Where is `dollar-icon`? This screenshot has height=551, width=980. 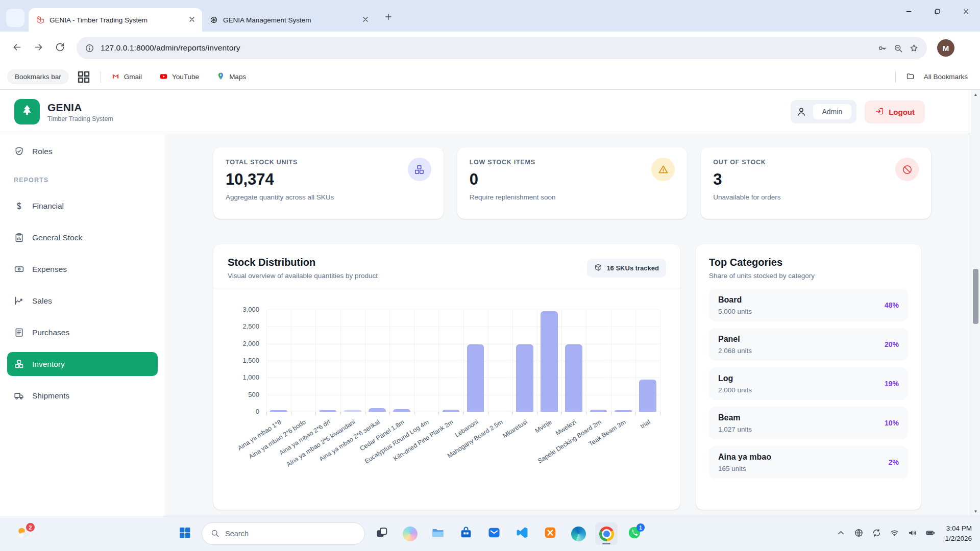 dollar-icon is located at coordinates (19, 206).